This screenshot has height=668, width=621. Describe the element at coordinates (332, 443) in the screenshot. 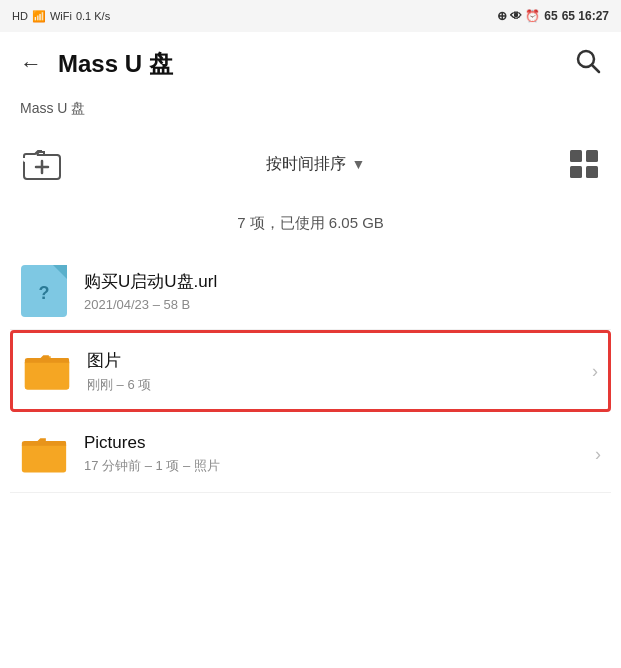

I see `file-name: Pictures` at that location.